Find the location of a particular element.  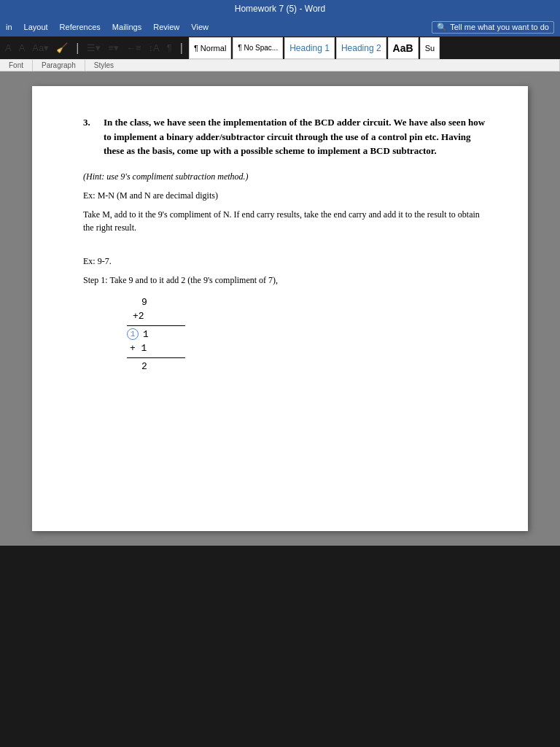

style-heading1: Heading 1 is located at coordinates (309, 48).